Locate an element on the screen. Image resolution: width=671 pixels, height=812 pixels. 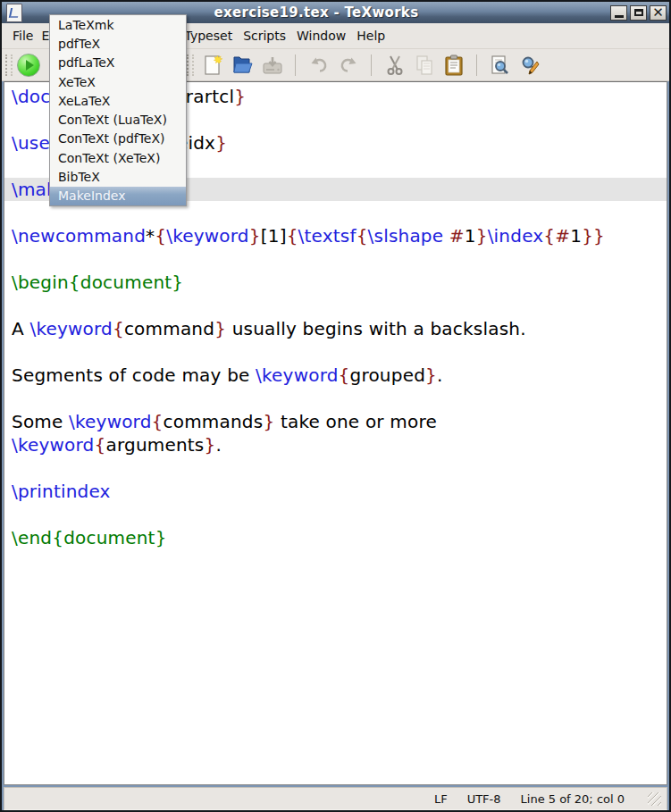
menu-file: File is located at coordinates (23, 36).